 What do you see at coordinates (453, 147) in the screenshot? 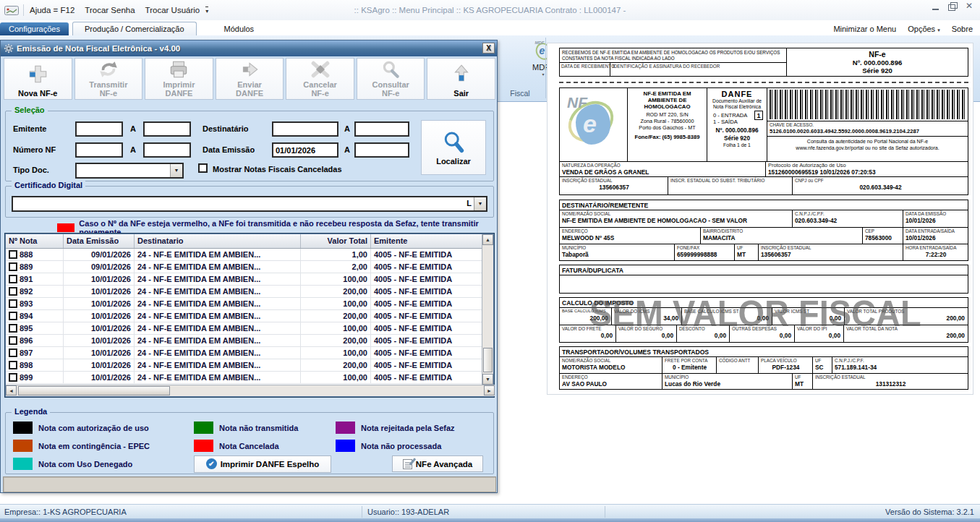
I see `localizar-button: Localizar` at bounding box center [453, 147].